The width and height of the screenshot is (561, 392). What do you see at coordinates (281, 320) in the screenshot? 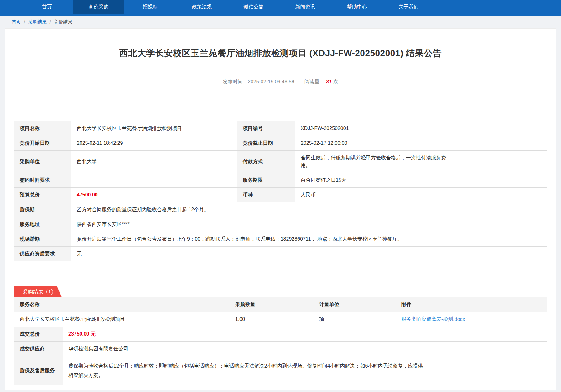
I see `table-row: 西北大学长安校区玉兰苑餐厅油烟排放检测项目 1.00 项 服务类响应偏离表-检测…` at bounding box center [281, 320].